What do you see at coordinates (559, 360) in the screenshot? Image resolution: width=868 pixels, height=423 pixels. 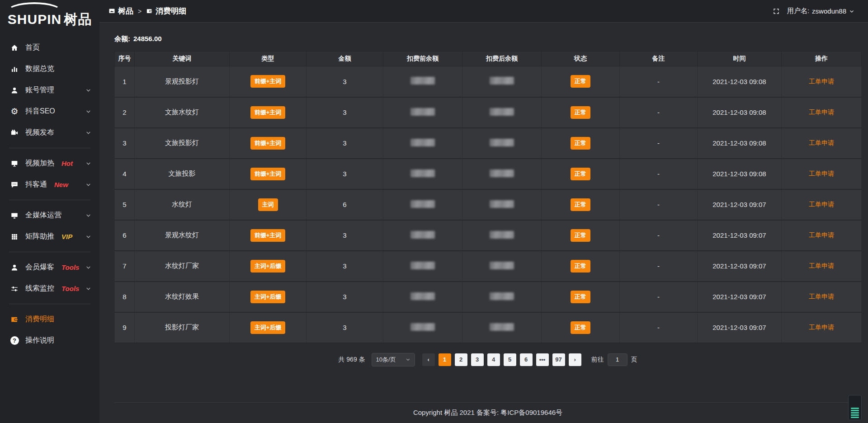 I see `page-button: 97` at bounding box center [559, 360].